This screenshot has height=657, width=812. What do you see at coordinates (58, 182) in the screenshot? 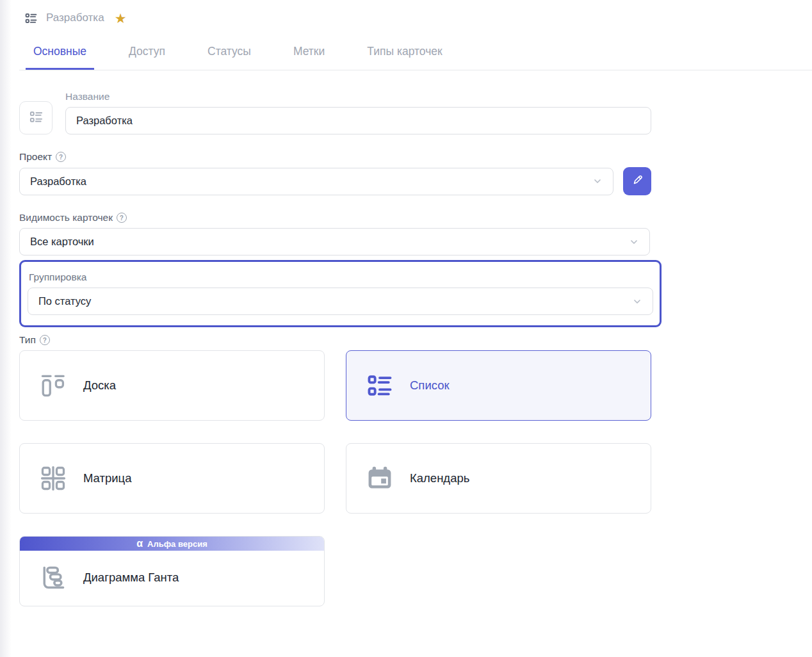
I see `project-select-value: Разработка` at bounding box center [58, 182].